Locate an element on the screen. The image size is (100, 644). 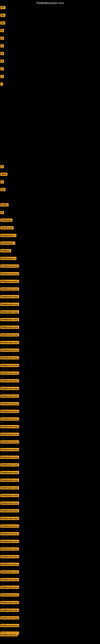
orange-badge-7: B is located at coordinates (2, 54).